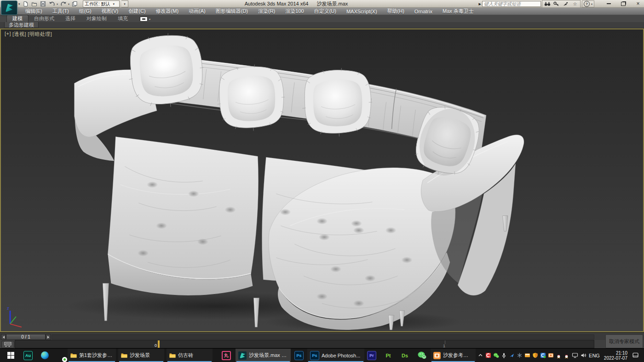 Image resolution: width=644 pixels, height=362 pixels. I want to click on menu-animation: 动画(A), so click(197, 11).